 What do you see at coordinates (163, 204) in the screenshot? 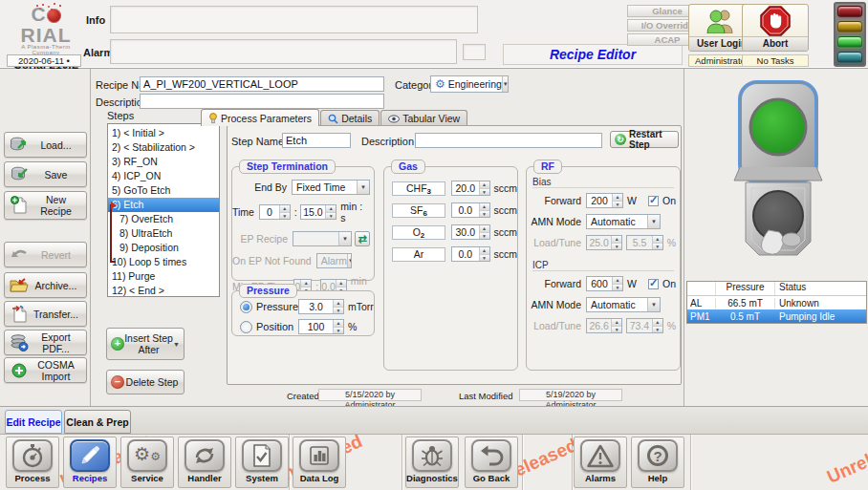
I see `step-item-selected: 6) Etch` at bounding box center [163, 204].